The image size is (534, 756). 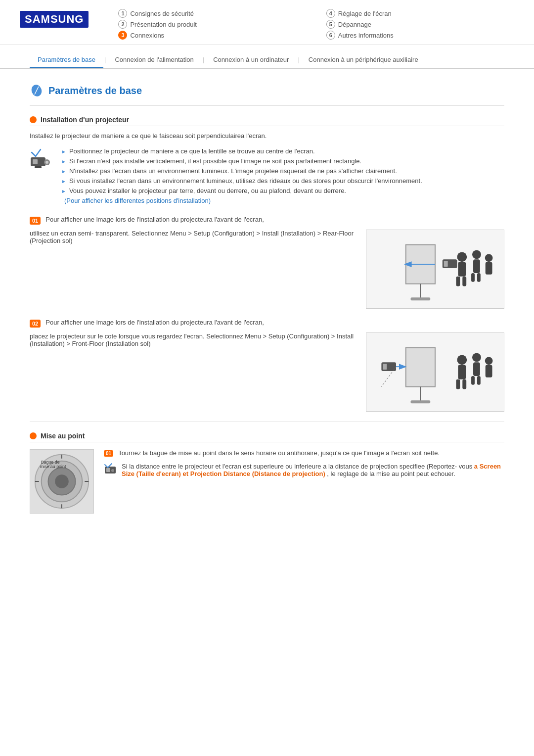 What do you see at coordinates (242, 161) in the screenshot?
I see `bullet-item-2: ► Si l'ecran n'est pas installe vertical…` at bounding box center [242, 161].